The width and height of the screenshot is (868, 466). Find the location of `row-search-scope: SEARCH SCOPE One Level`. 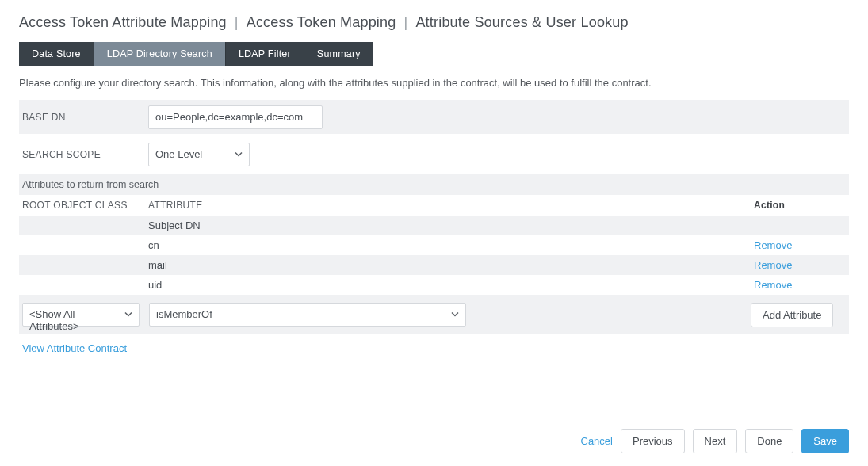

row-search-scope: SEARCH SCOPE One Level is located at coordinates (434, 155).